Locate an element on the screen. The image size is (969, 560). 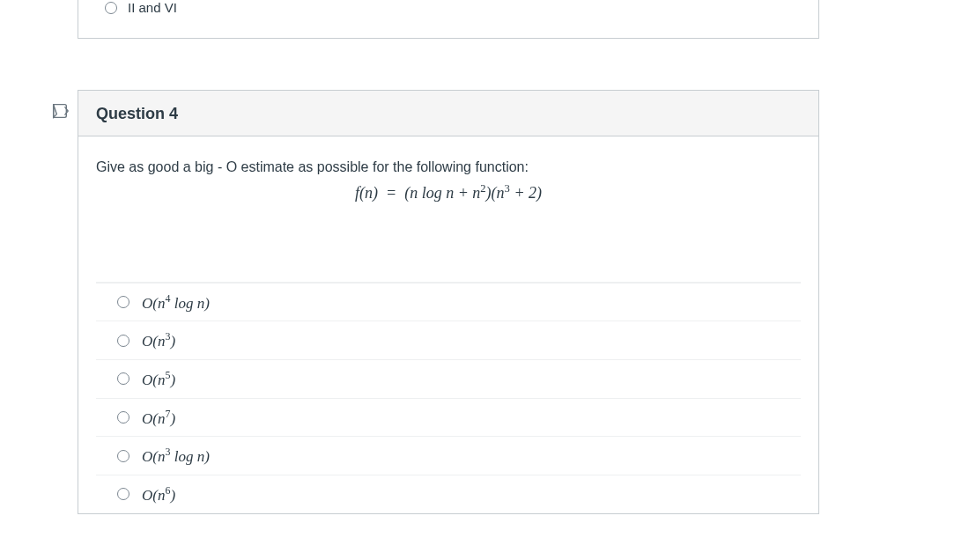
answer-option: O(n7) is located at coordinates (448, 417).